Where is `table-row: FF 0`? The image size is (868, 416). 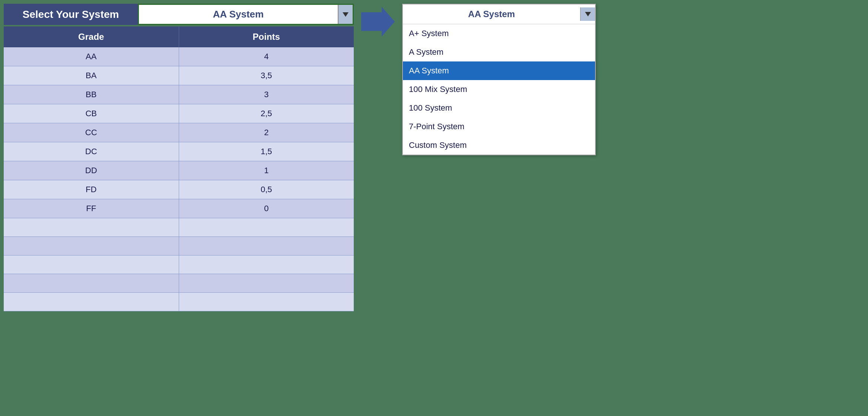
table-row: FF 0 is located at coordinates (179, 209).